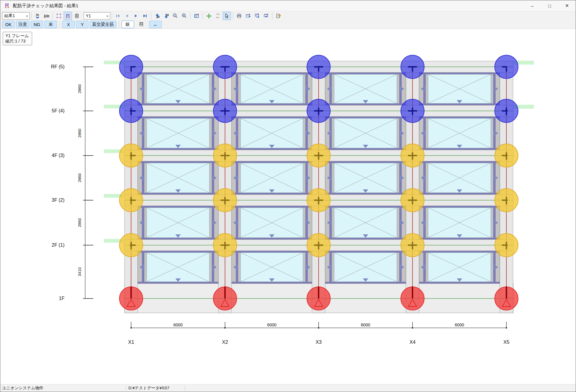  What do you see at coordinates (209, 16) in the screenshot?
I see `pan-button` at bounding box center [209, 16].